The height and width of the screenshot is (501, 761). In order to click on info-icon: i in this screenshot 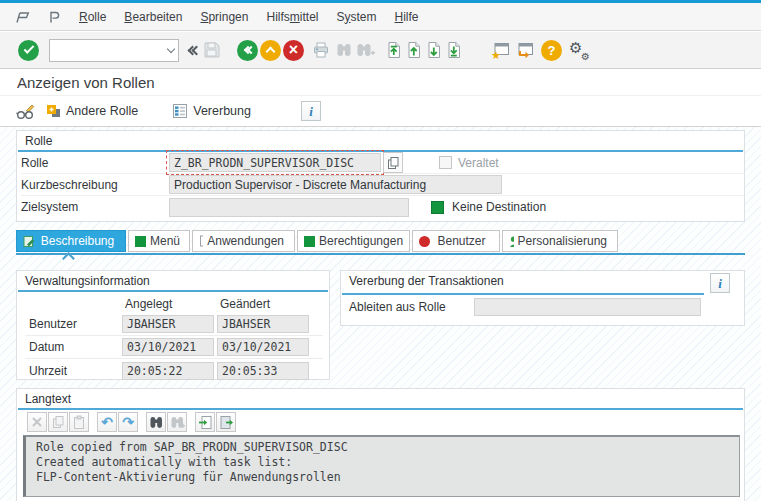, I will do `click(720, 284)`.